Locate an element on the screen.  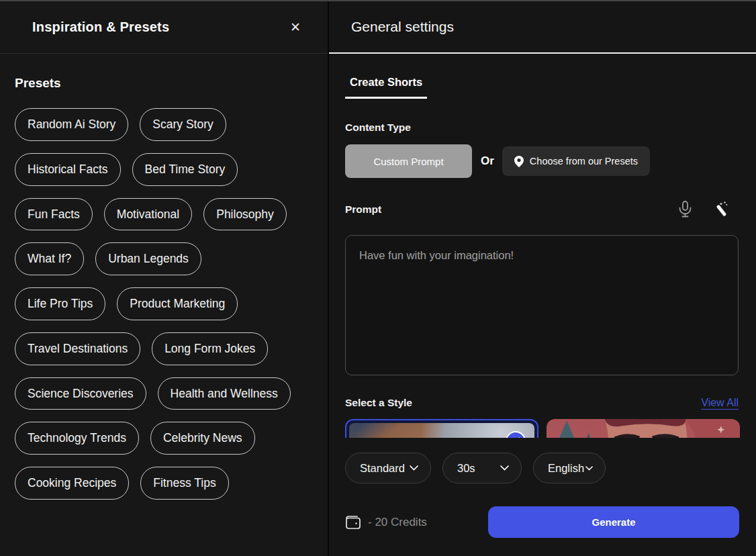
preset-pill: Travel Destinations is located at coordinates (78, 349).